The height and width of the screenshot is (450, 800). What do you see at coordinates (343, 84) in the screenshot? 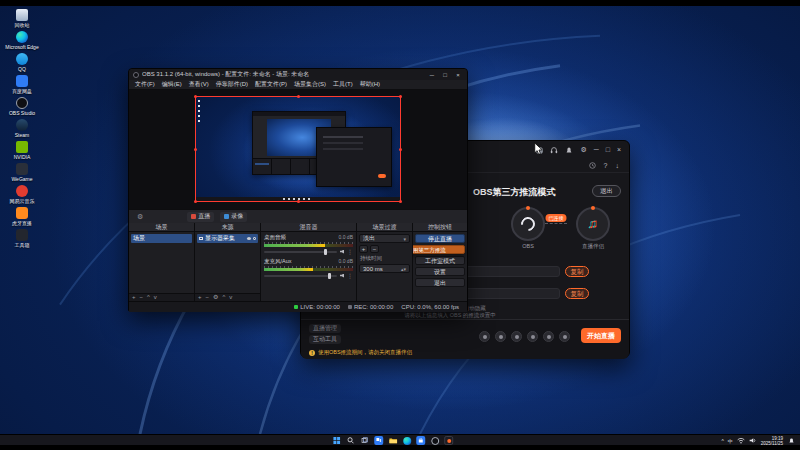
I see `menu-tools: 工具(T)` at bounding box center [343, 84].